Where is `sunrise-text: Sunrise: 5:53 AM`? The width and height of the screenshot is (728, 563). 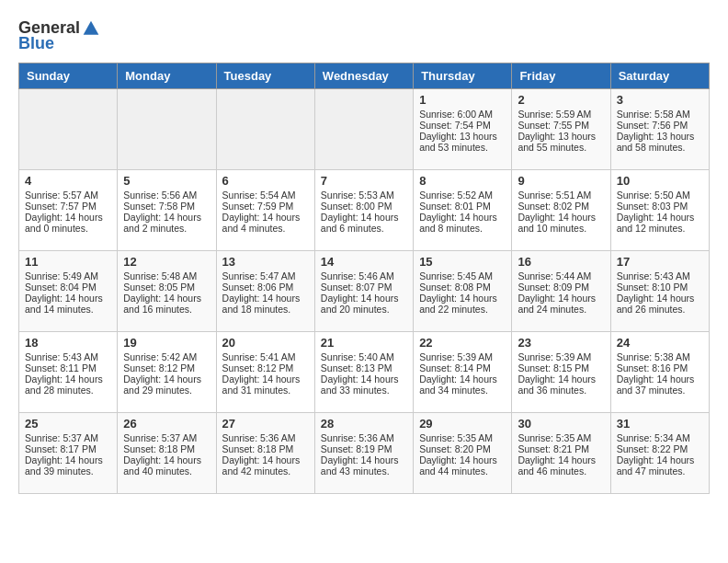 sunrise-text: Sunrise: 5:53 AM is located at coordinates (364, 195).